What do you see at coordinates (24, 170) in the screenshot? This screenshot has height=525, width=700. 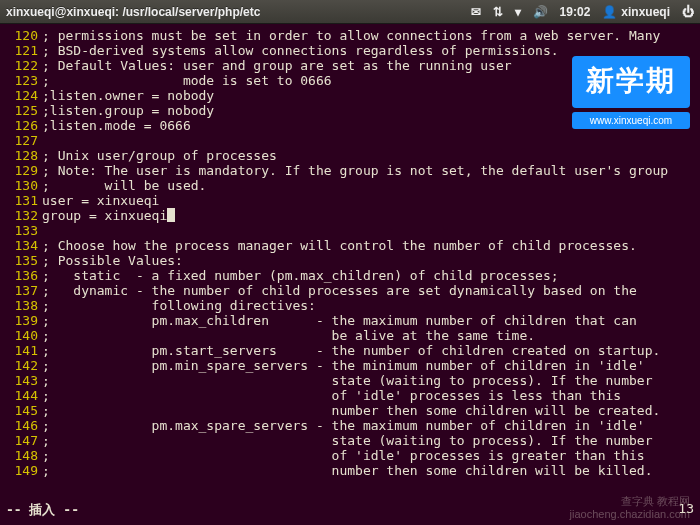 I see `line-number: 129` at bounding box center [24, 170].